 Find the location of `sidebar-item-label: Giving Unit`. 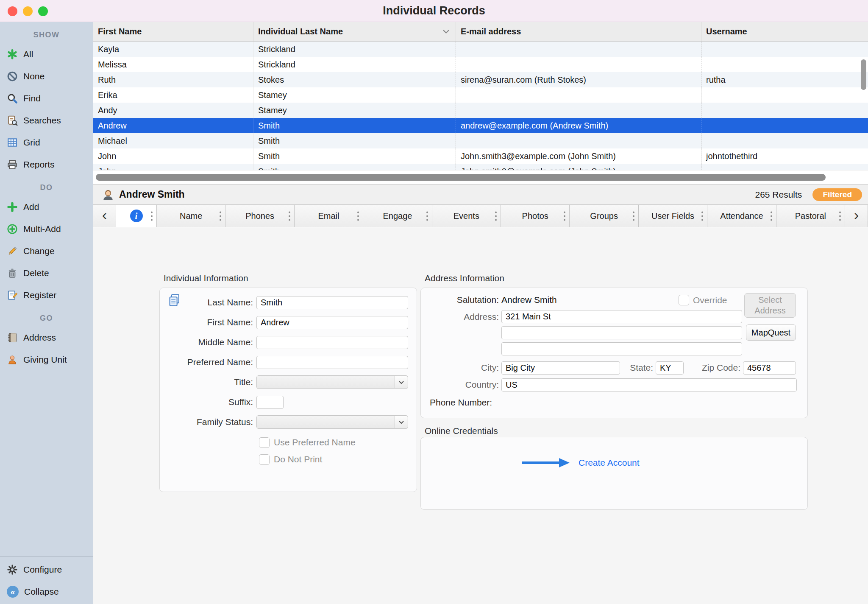

sidebar-item-label: Giving Unit is located at coordinates (45, 360).